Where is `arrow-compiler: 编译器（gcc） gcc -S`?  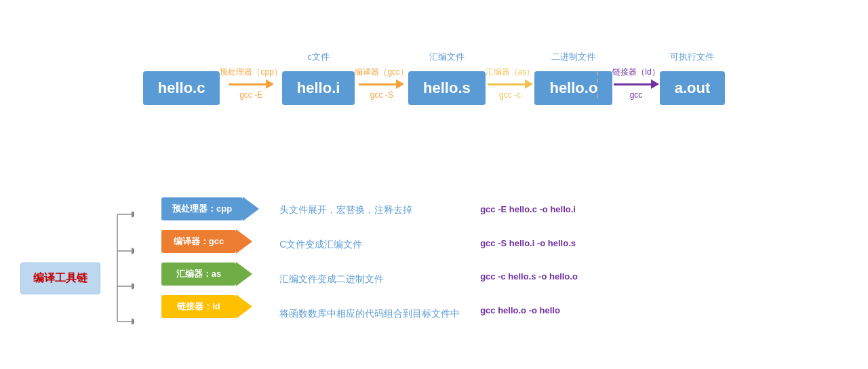 arrow-compiler: 编译器（gcc） gcc -S is located at coordinates (381, 77).